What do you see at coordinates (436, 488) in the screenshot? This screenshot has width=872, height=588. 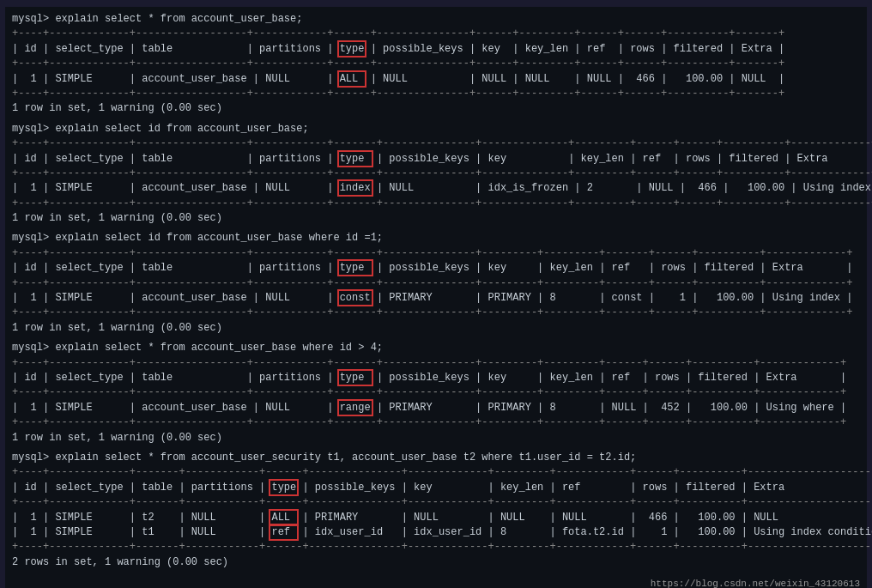 I see `header-5: | id | select_type | table | partitions …` at bounding box center [436, 488].